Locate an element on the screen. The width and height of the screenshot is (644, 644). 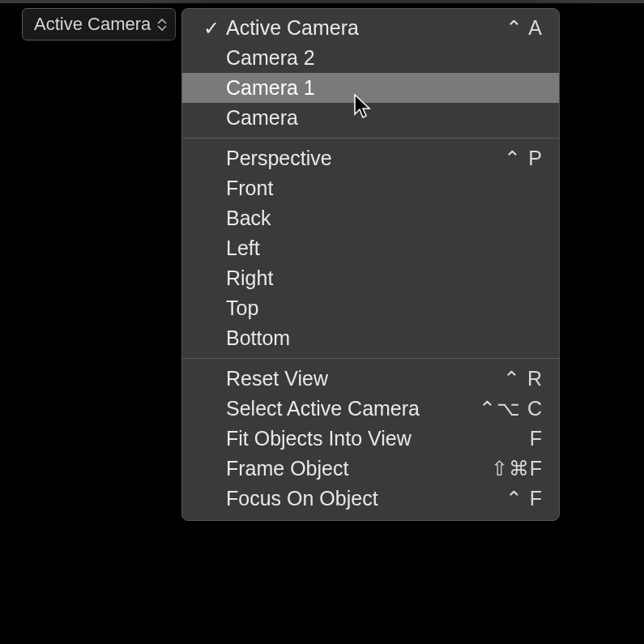
check-icon: ✓ is located at coordinates (211, 28).